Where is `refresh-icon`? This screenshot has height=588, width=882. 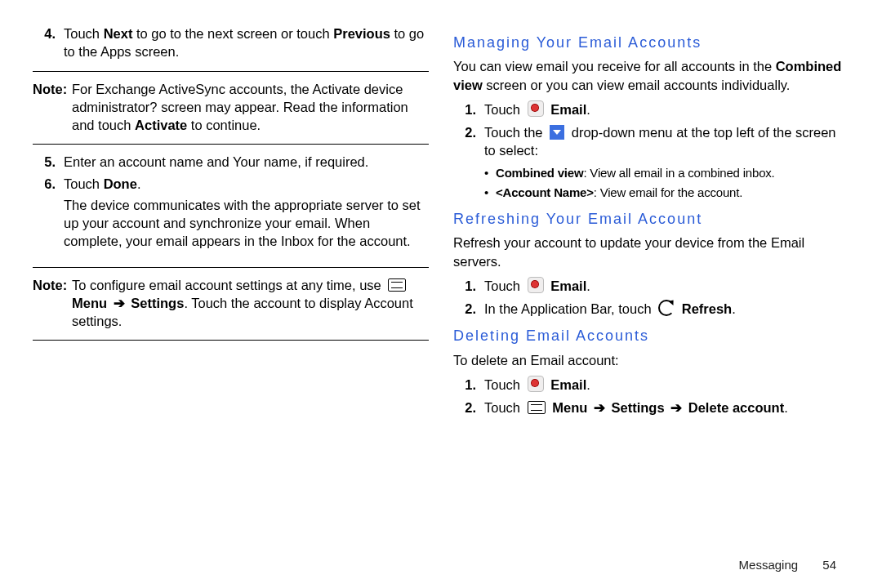 refresh-icon is located at coordinates (666, 308).